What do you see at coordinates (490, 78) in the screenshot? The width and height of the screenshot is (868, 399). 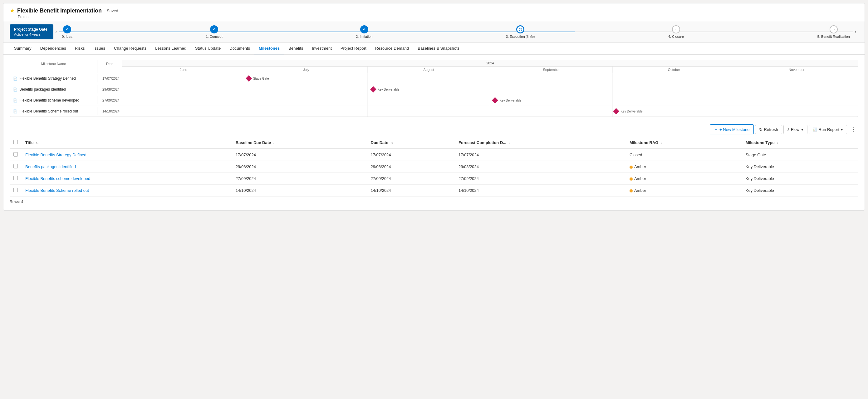 I see `gantt-task-bar-1: Stage Gate` at bounding box center [490, 78].